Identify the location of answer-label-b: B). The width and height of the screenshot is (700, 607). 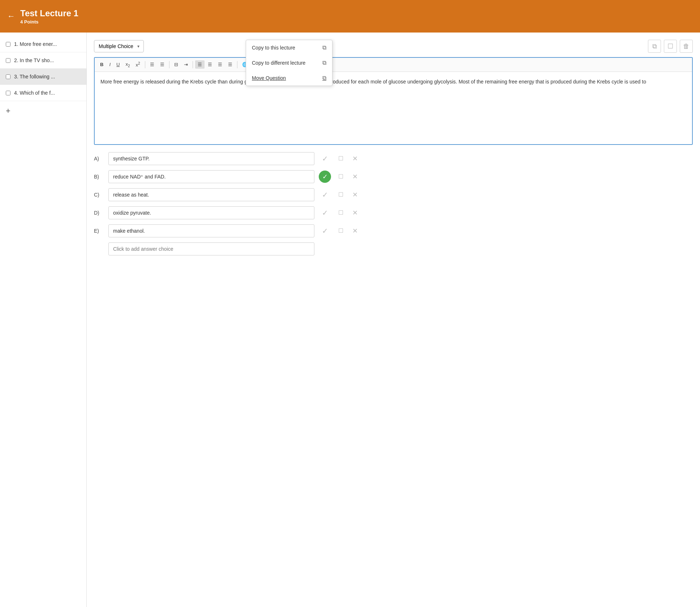
(99, 177).